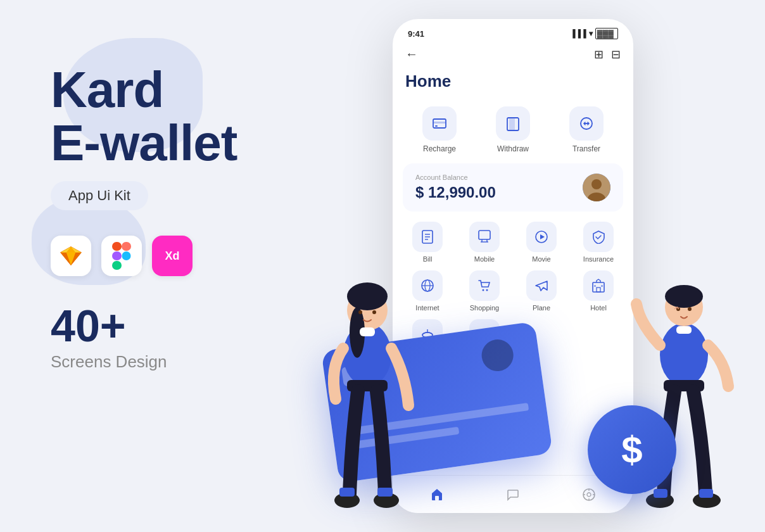  Describe the element at coordinates (598, 291) in the screenshot. I see `service-hotel: Hotel` at that location.